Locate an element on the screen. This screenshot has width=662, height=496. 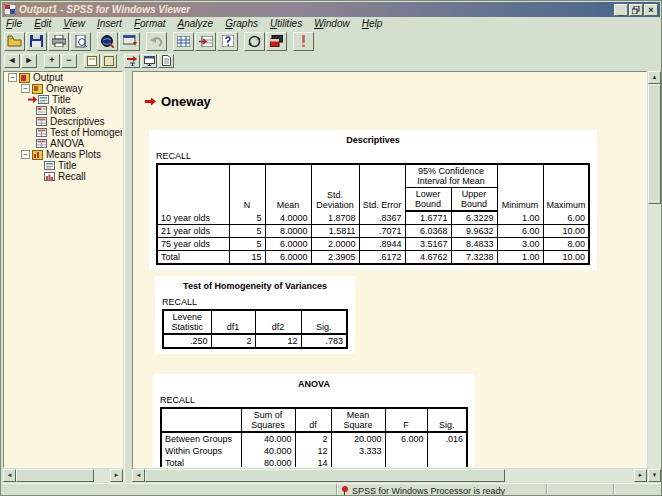
save-file-button is located at coordinates (36, 42).